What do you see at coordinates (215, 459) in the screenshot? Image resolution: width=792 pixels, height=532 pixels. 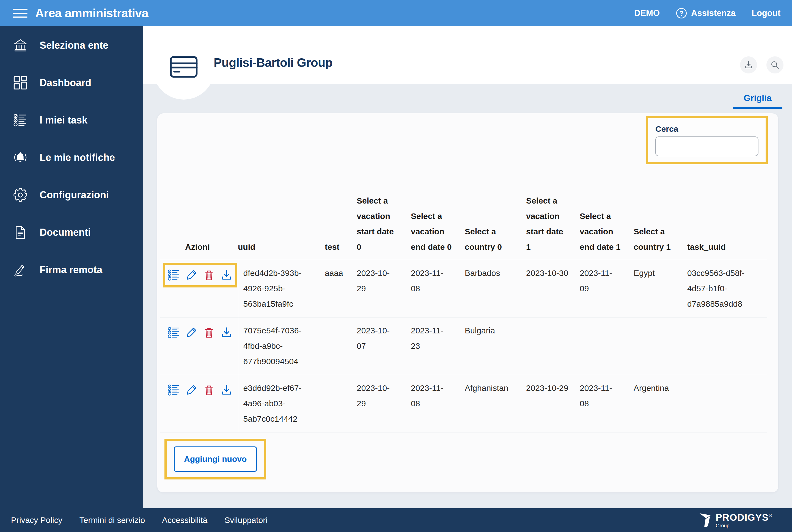 I see `add-new-highlight: Aggiungi nuovo` at bounding box center [215, 459].